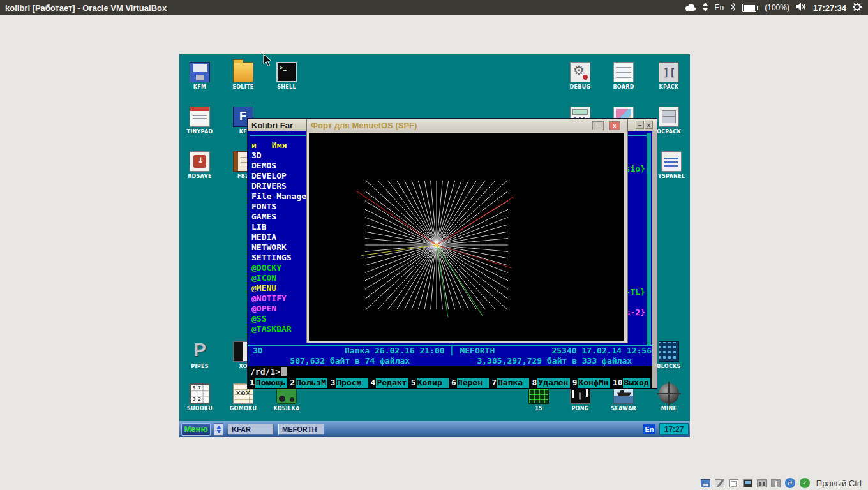  What do you see at coordinates (748, 484) in the screenshot?
I see `display-icon` at bounding box center [748, 484].